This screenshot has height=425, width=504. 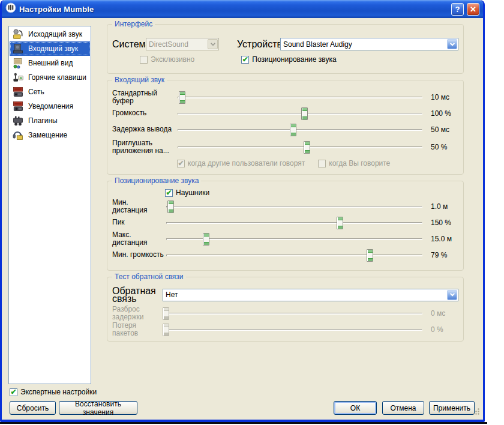 I want to click on system-value: DirectSound, so click(x=176, y=44).